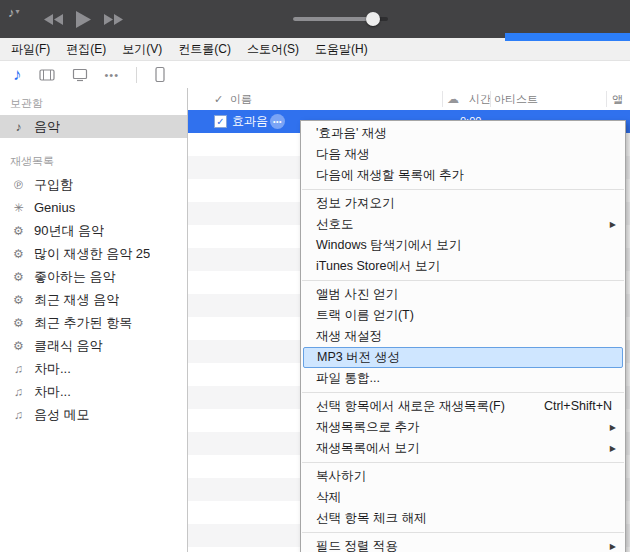  Describe the element at coordinates (278, 122) in the screenshot. I see `more-options-button: •••` at that location.